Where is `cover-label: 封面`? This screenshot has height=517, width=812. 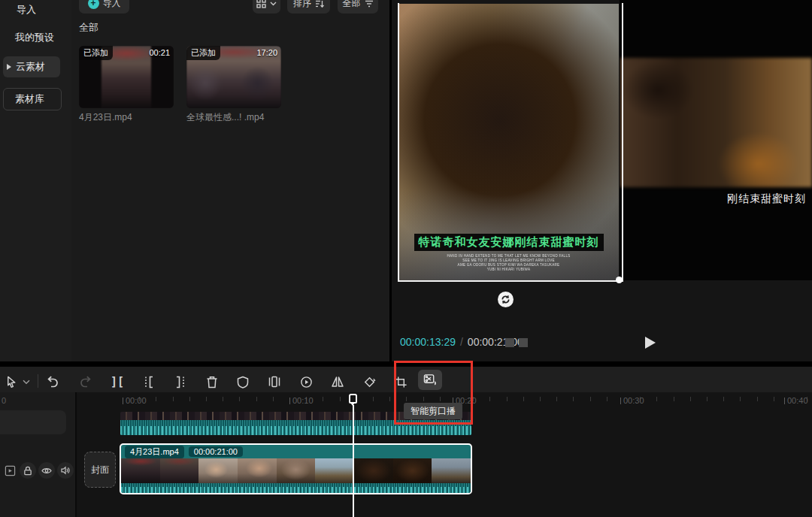
cover-label: 封面 is located at coordinates (100, 470).